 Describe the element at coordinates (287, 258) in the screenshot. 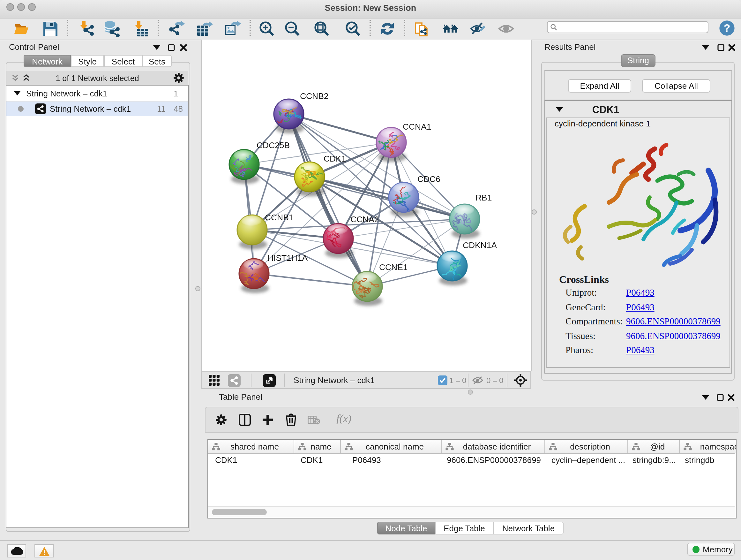

I see `svg-text: HIST1H1A` at that location.